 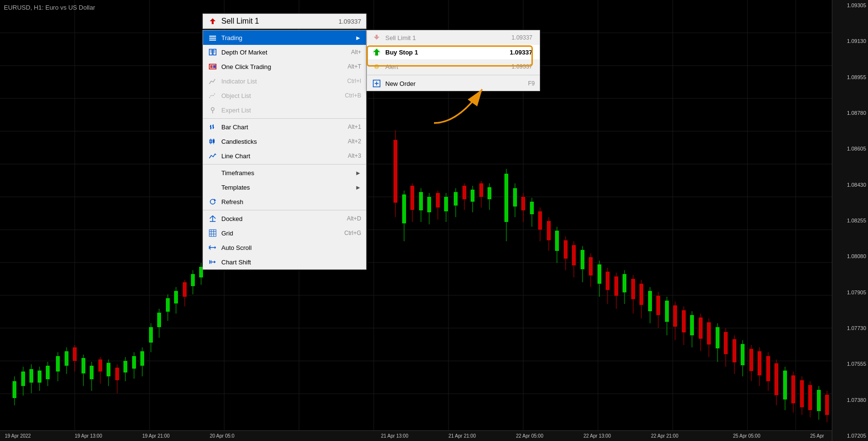 I want to click on menu-dom-label: Depth Of Market, so click(x=282, y=52).